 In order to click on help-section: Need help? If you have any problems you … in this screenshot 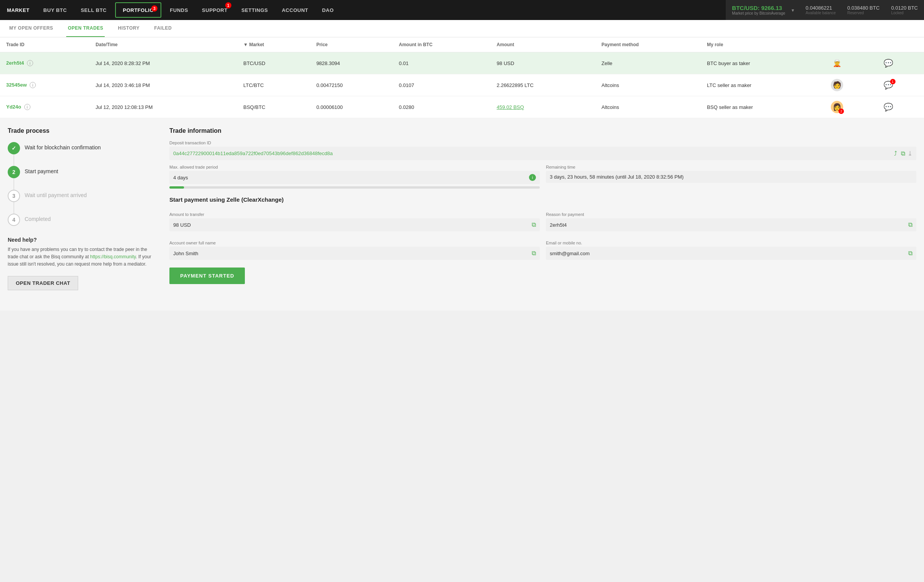, I will do `click(81, 263)`.